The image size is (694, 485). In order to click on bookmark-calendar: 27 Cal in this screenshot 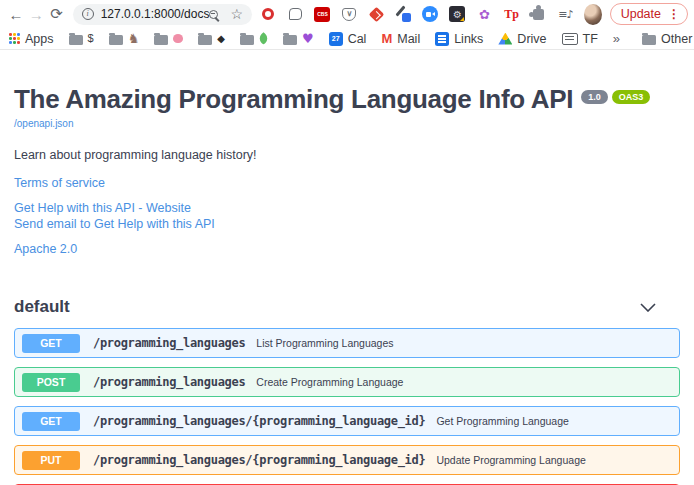, I will do `click(348, 39)`.